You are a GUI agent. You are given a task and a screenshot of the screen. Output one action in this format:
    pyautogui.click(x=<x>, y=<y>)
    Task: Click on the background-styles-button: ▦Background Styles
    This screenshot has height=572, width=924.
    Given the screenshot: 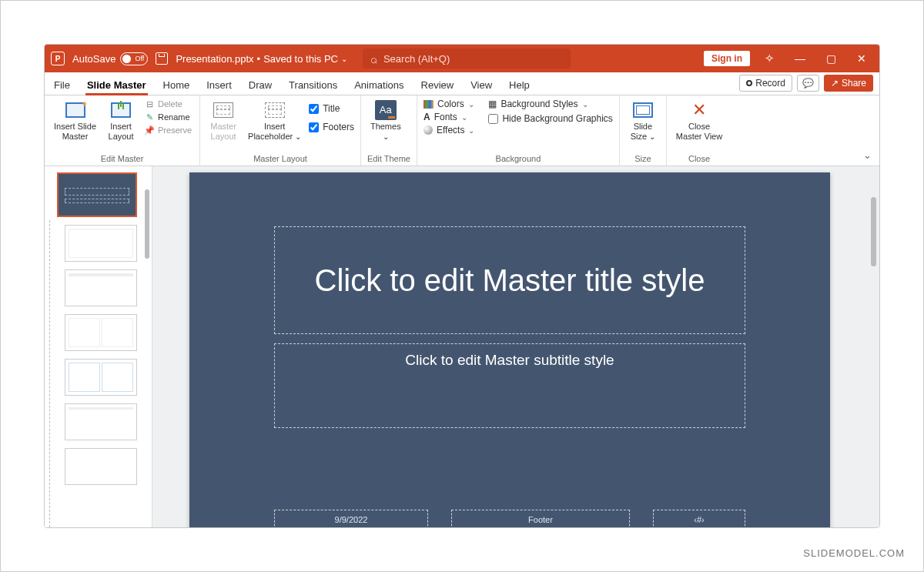 What is the action you would take?
    pyautogui.click(x=550, y=104)
    